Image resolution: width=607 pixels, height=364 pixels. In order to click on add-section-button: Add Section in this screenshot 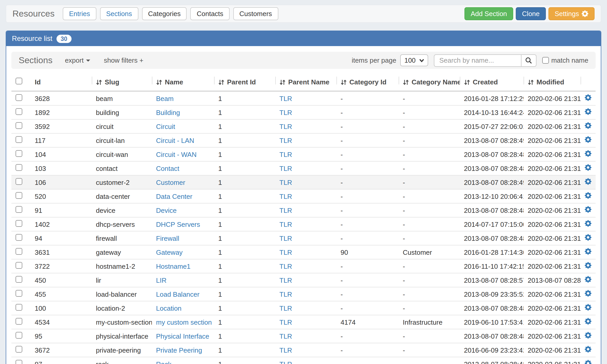, I will do `click(489, 14)`.